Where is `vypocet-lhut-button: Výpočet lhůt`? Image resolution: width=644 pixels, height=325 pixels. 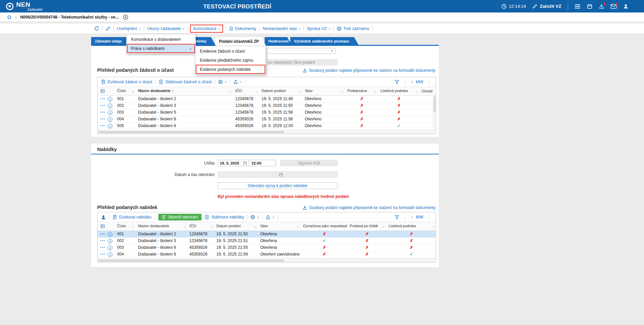
vypocet-lhut-button: Výpočet lhůt is located at coordinates (309, 163).